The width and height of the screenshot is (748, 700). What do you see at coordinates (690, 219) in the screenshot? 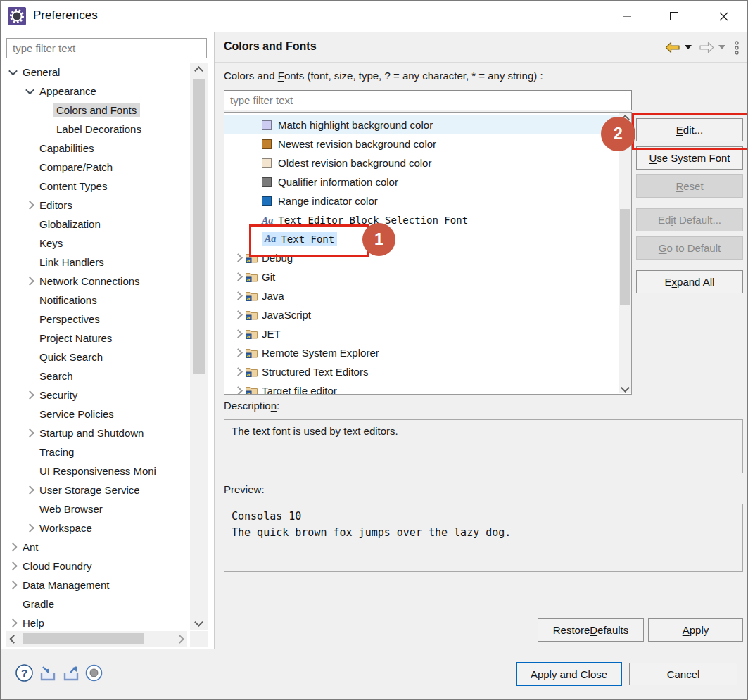
I see `edit-default-button: Edit Default...` at bounding box center [690, 219].